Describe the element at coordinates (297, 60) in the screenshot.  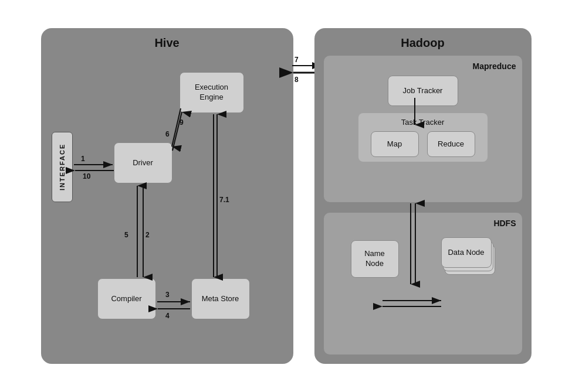
I see `arrow-label-7: 7` at that location.